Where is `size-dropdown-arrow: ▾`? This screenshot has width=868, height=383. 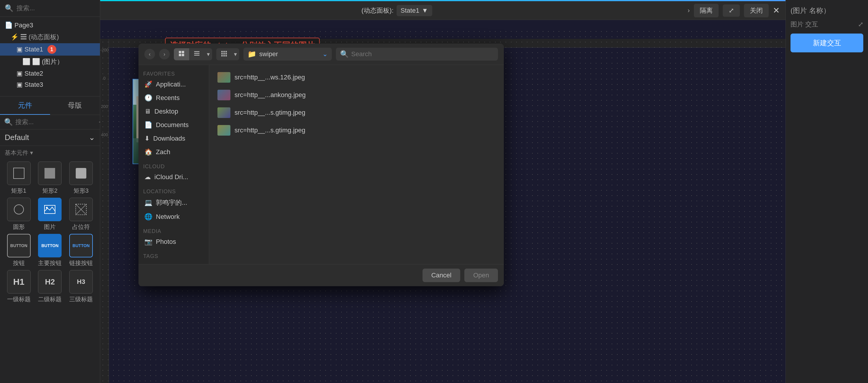 size-dropdown-arrow: ▾ is located at coordinates (235, 54).